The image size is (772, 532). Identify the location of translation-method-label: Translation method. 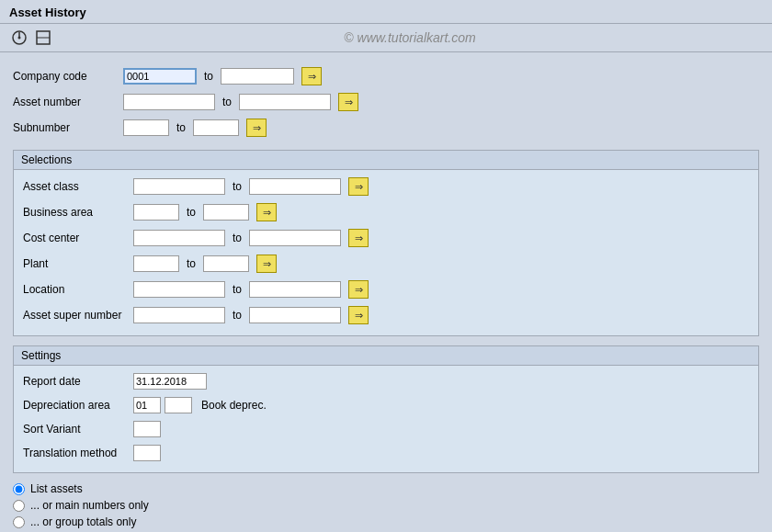
(78, 453).